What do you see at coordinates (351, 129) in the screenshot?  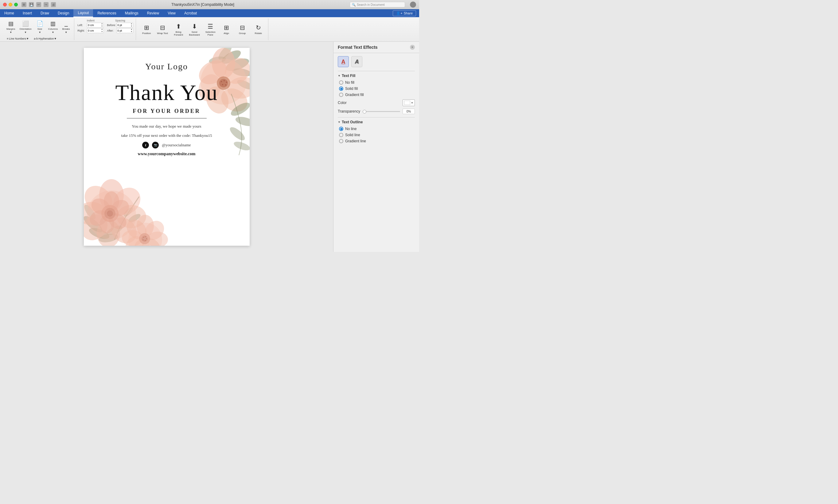 I see `no-line-label: No line` at bounding box center [351, 129].